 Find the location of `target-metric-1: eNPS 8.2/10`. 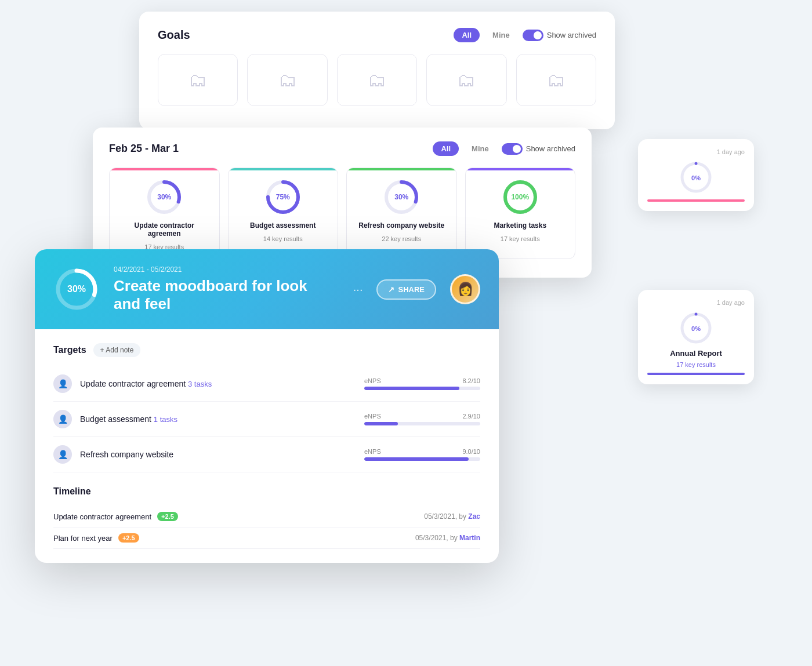

target-metric-1: eNPS 8.2/10 is located at coordinates (422, 384).